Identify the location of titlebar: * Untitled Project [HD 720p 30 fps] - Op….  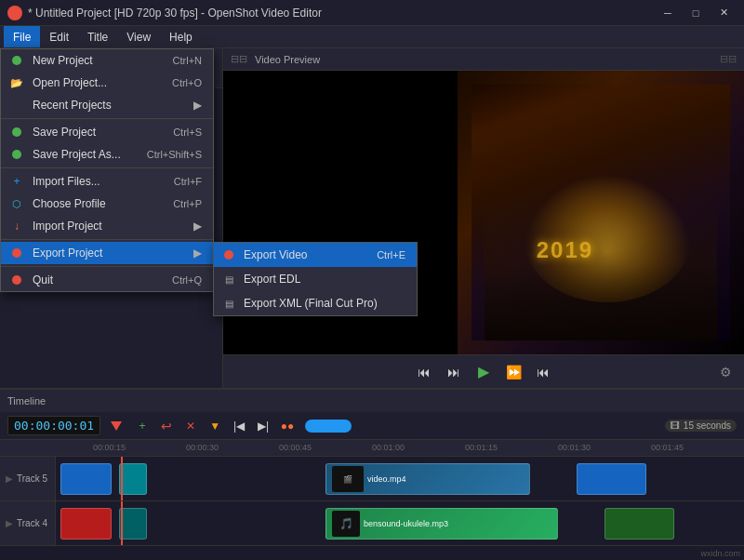
(372, 13).